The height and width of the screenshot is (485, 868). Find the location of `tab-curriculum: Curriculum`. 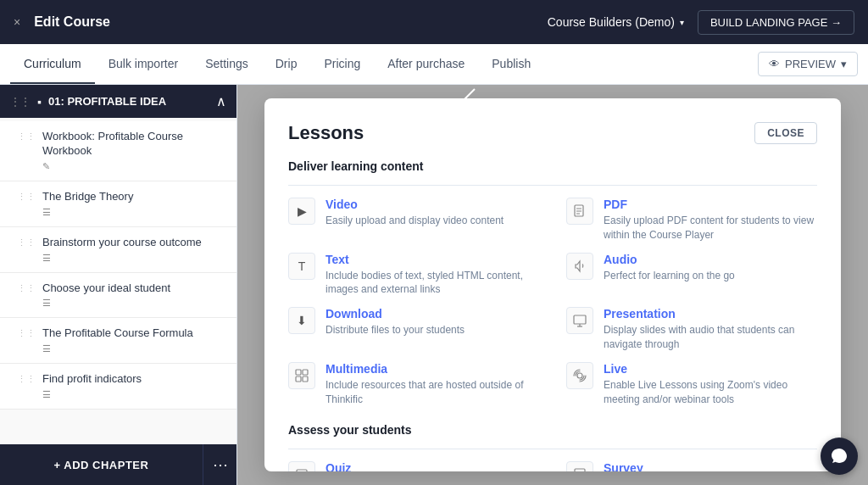

tab-curriculum: Curriculum is located at coordinates (53, 64).